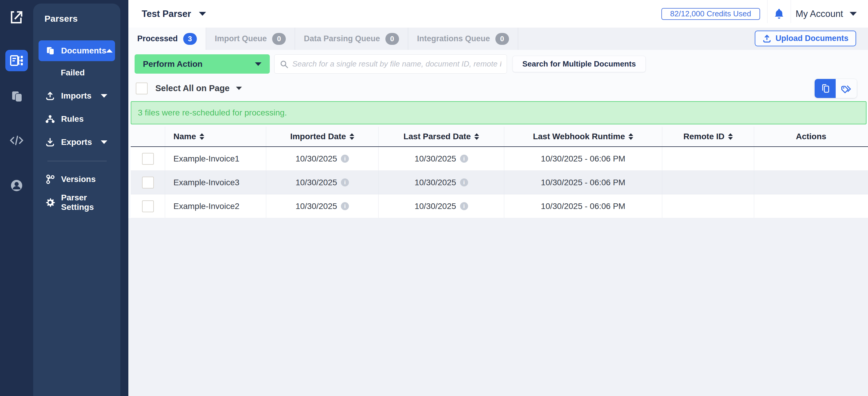 This screenshot has width=868, height=396. I want to click on upload-icon, so click(767, 38).